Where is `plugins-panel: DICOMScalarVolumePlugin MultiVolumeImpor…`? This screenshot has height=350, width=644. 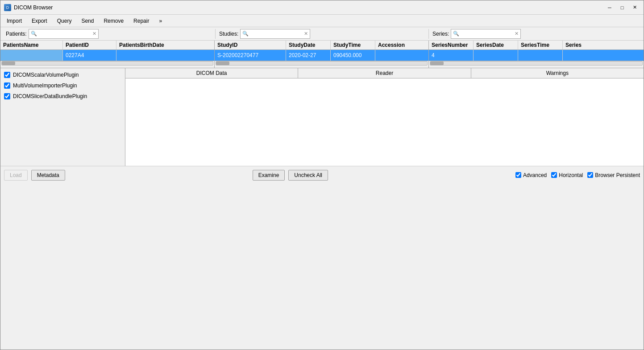
plugins-panel: DICOMScalarVolumePlugin MultiVolumeImpor… is located at coordinates (63, 117).